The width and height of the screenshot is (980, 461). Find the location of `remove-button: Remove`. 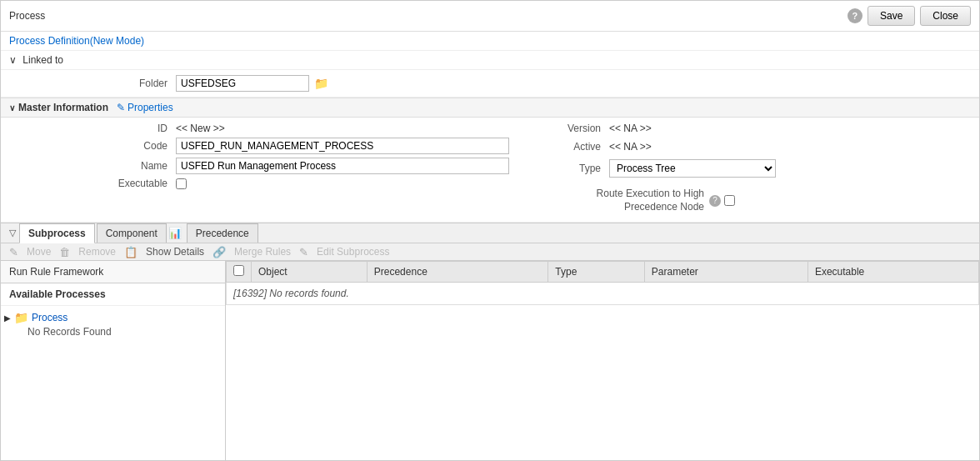

remove-button: Remove is located at coordinates (97, 252).